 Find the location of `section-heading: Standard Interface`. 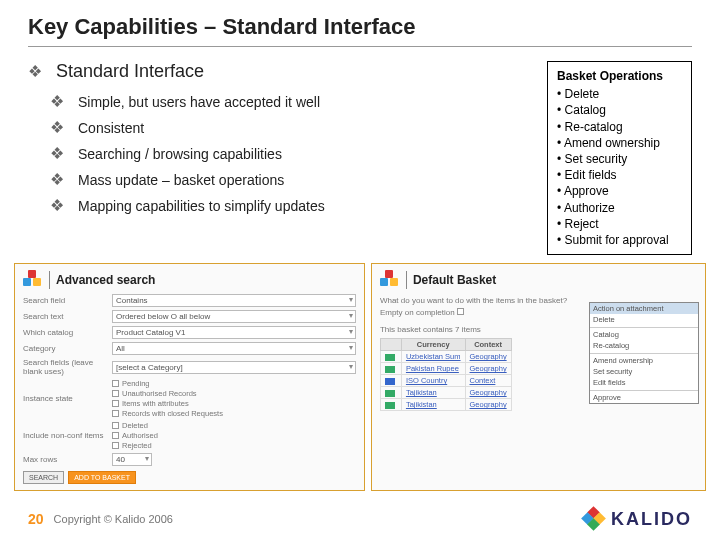

section-heading: Standard Interface is located at coordinates (130, 72).